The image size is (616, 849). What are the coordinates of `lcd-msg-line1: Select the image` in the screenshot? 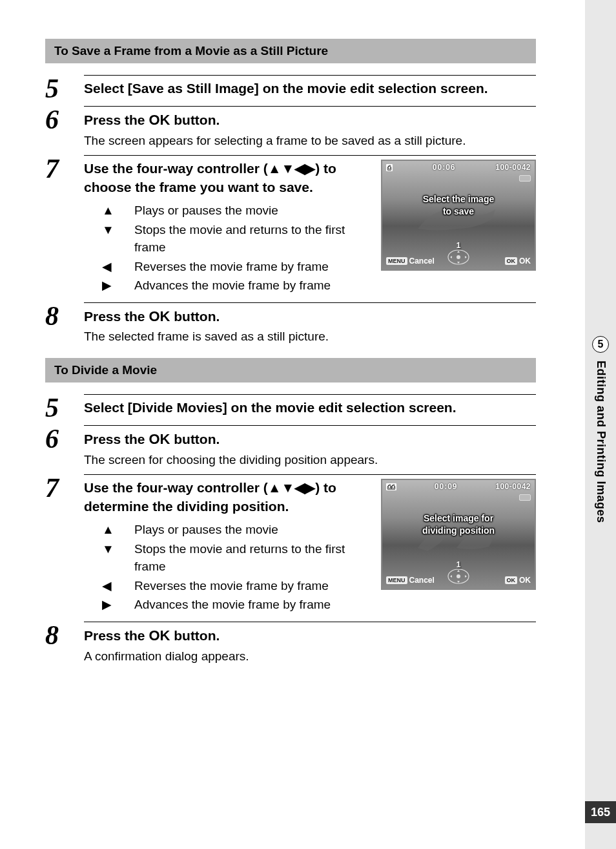 It's located at (458, 199).